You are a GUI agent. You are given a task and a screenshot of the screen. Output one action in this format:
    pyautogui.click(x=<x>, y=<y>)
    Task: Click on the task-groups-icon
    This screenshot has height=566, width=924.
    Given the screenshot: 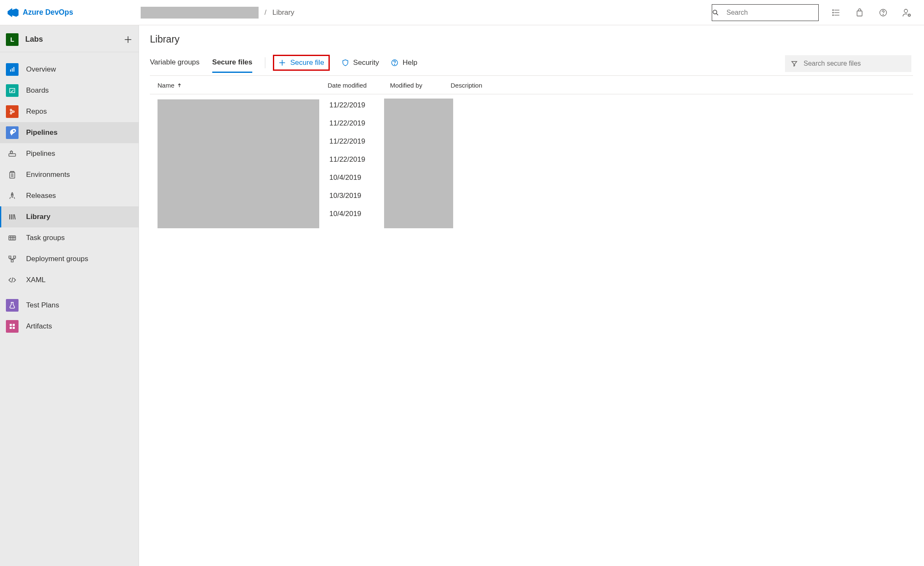 What is the action you would take?
    pyautogui.click(x=12, y=238)
    